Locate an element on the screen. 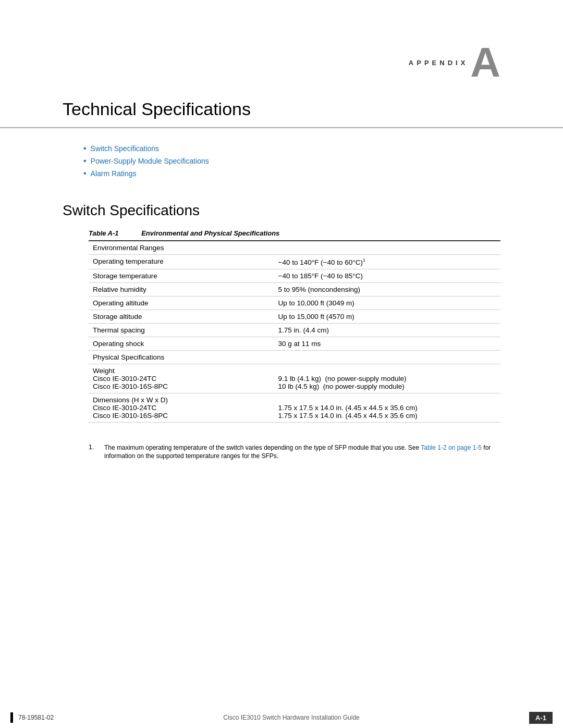 Image resolution: width=563 pixels, height=728 pixels. table-cell: Operating shock is located at coordinates (181, 343).